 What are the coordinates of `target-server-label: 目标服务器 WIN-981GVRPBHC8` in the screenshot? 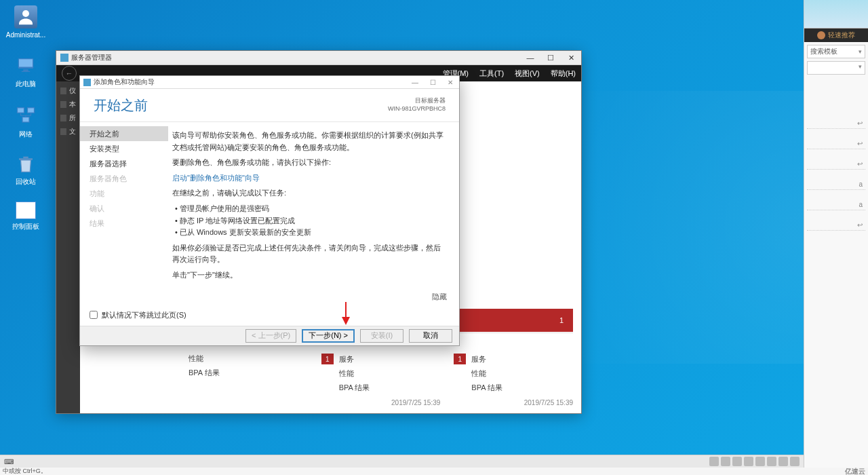 It's located at (416, 104).